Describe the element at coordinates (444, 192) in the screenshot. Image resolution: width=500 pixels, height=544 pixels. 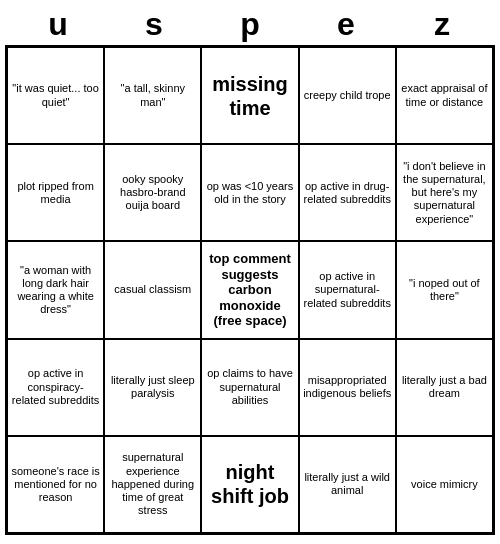
I see `cell-9: "i don't believe in the supernatural, bu…` at that location.